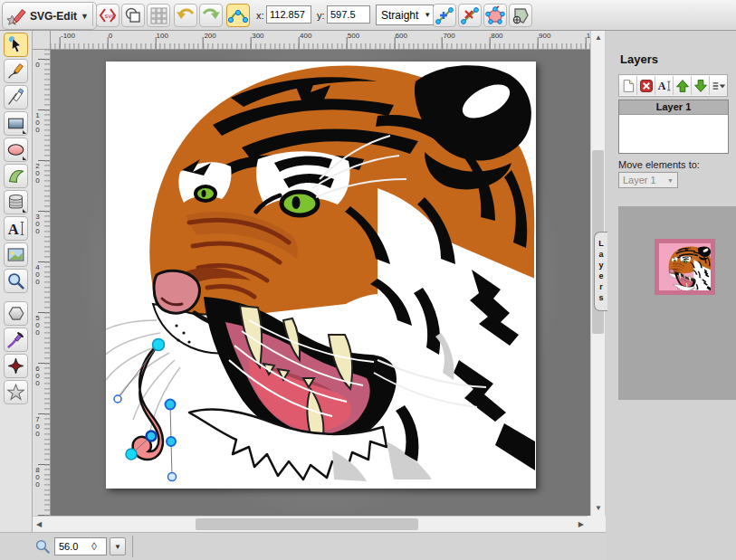 This screenshot has height=560, width=736. What do you see at coordinates (16, 313) in the screenshot?
I see `polygon-tool` at bounding box center [16, 313].